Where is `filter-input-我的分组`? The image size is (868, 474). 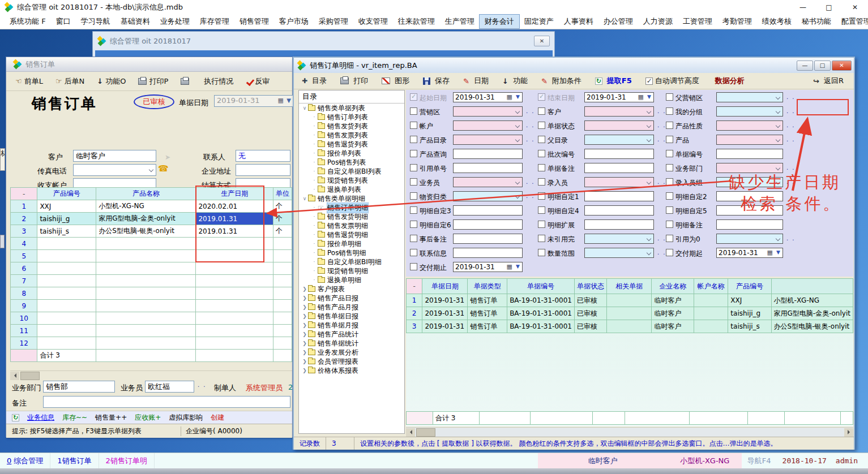
filter-input-我的分组 is located at coordinates (750, 111).